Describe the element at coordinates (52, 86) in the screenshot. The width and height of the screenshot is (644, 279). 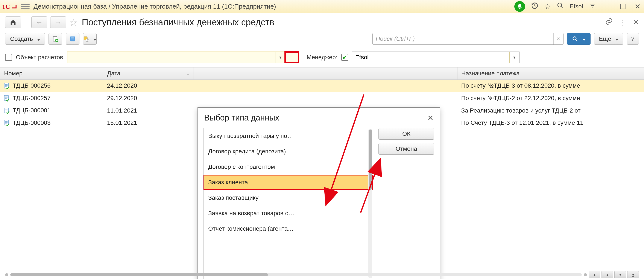
I see `cell-number: ТДЦБ-000256` at that location.